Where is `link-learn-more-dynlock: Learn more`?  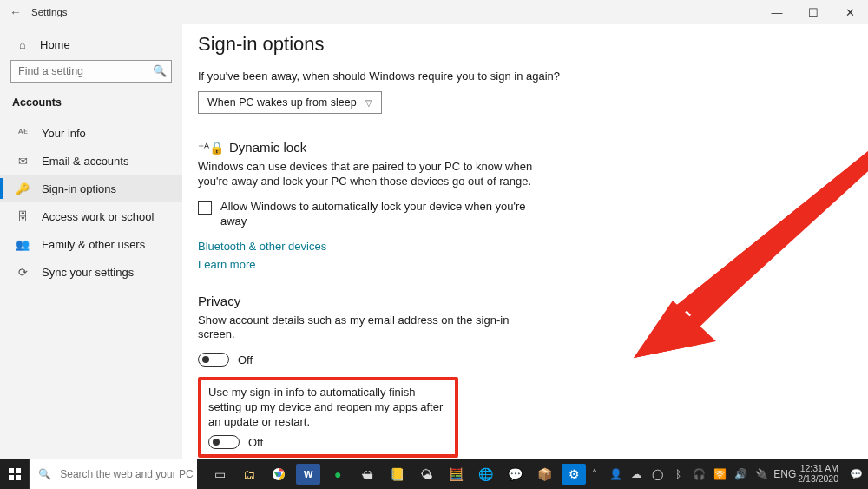
link-learn-more-dynlock: Learn more is located at coordinates (516, 264).